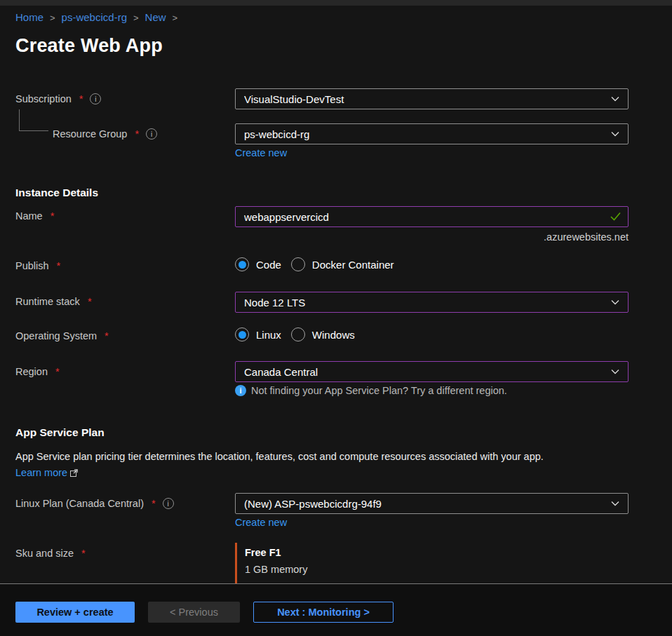 Image resolution: width=672 pixels, height=636 pixels. What do you see at coordinates (80, 503) in the screenshot?
I see `linux-plan-label-text: Linux Plan (Canada Central)` at bounding box center [80, 503].